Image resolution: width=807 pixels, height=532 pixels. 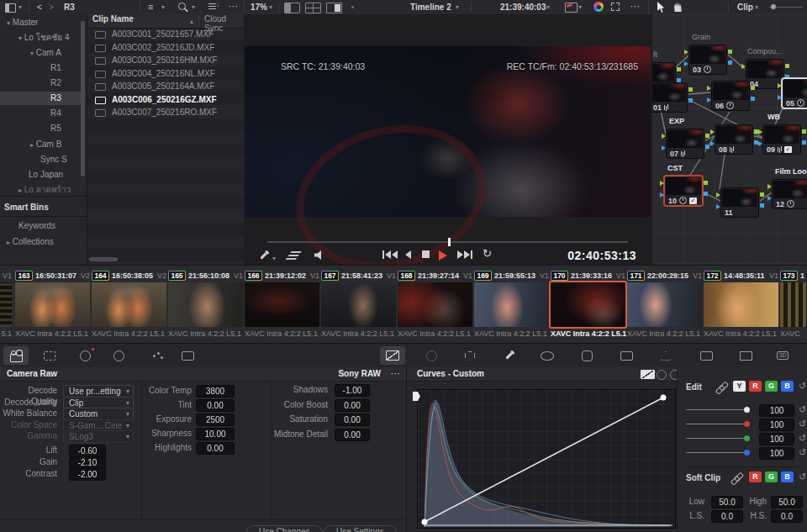 What do you see at coordinates (263, 255) in the screenshot?
I see `grab-still-icon` at bounding box center [263, 255].